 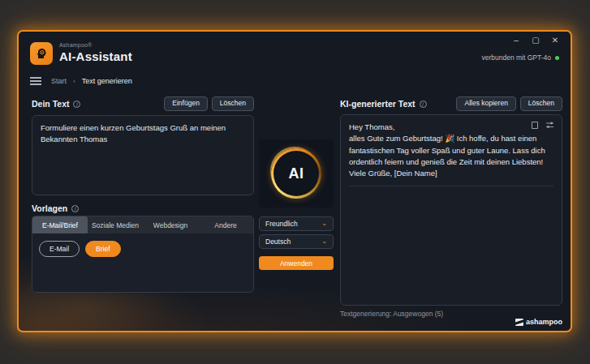 What do you see at coordinates (520, 58) in the screenshot?
I see `connection-status: verbunden mit GPT-4o` at bounding box center [520, 58].